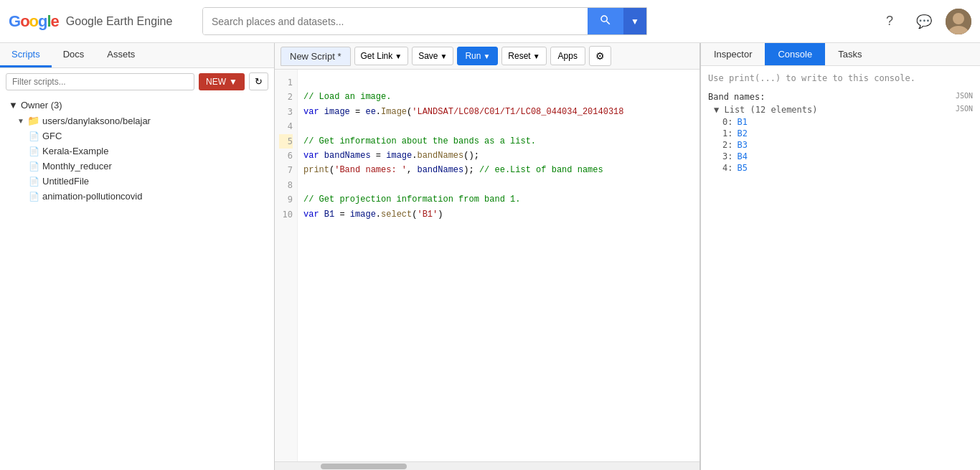  I want to click on apps-button: Apps, so click(568, 56).